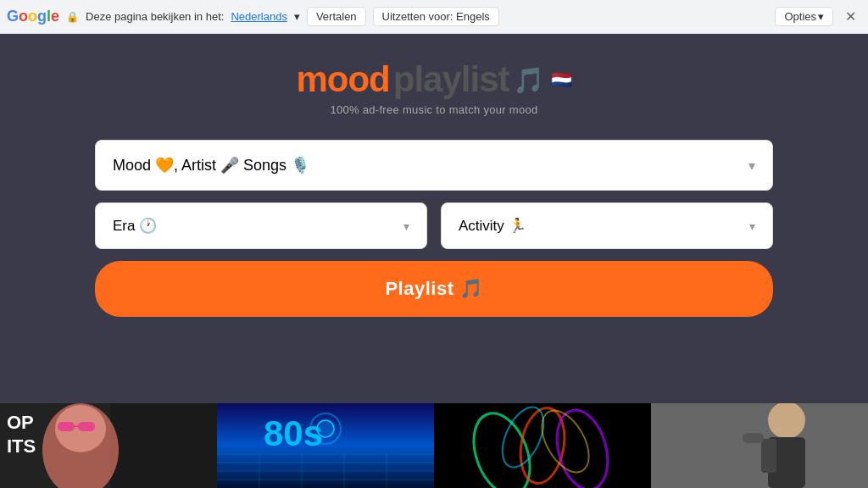  What do you see at coordinates (326, 446) in the screenshot?
I see `card-2: 80s` at bounding box center [326, 446].